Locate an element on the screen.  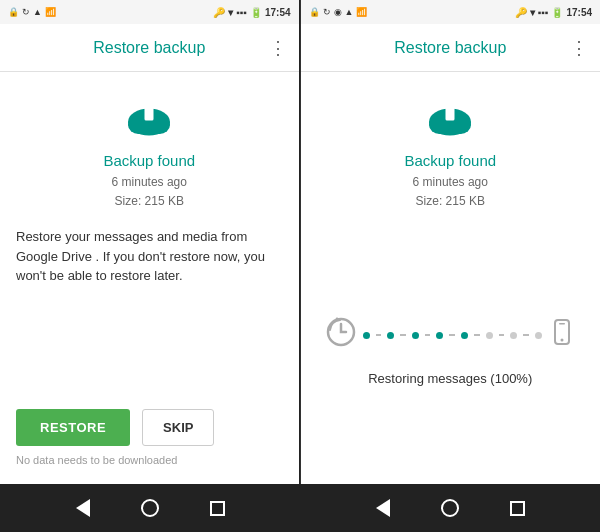
signal-bars-2: ▪▪▪ is located at coordinates (544, 12).